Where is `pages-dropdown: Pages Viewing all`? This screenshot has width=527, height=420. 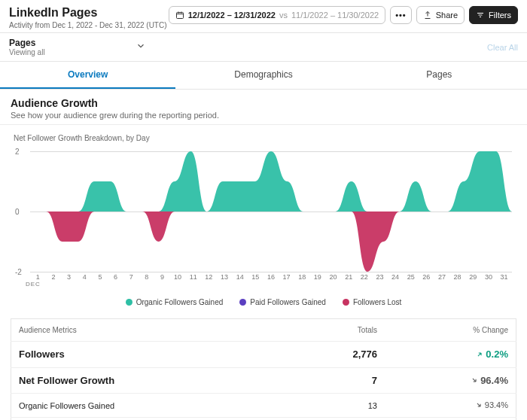
pages-dropdown: Pages Viewing all is located at coordinates (78, 47).